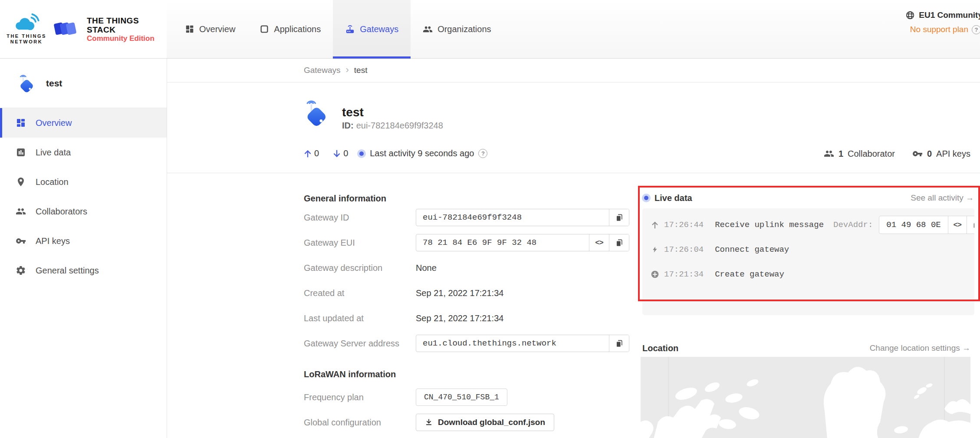 This screenshot has width=980, height=438. I want to click on world-map, so click(806, 398).